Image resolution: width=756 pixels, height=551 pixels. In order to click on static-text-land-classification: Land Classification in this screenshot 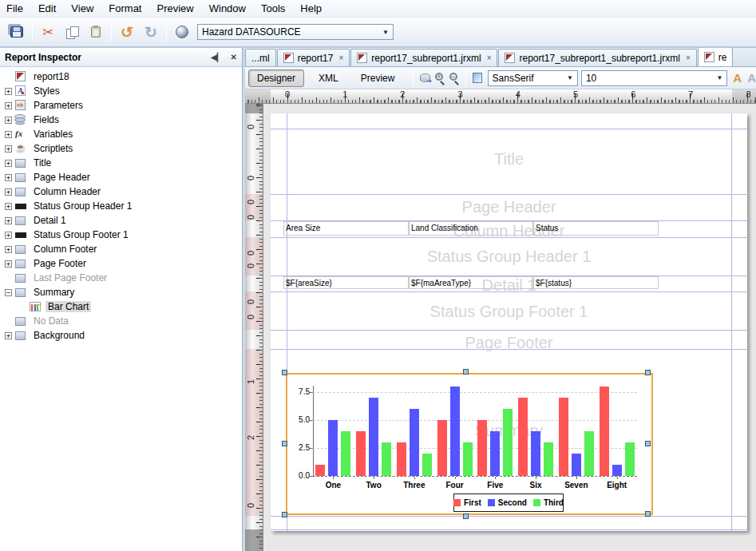, I will do `click(471, 228)`.